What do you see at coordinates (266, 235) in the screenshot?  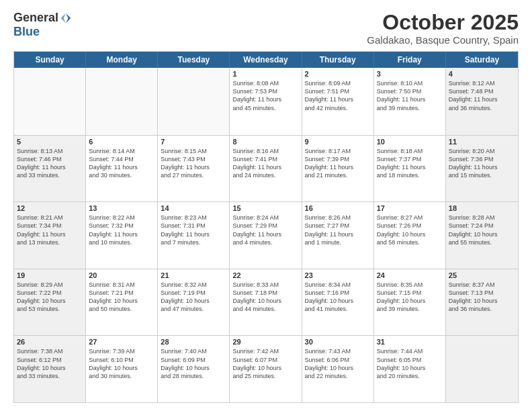 I see `calendar-cell: 15Sunrise: 8:24 AM Sunset: 7:29 PM Dayli…` at bounding box center [266, 235].